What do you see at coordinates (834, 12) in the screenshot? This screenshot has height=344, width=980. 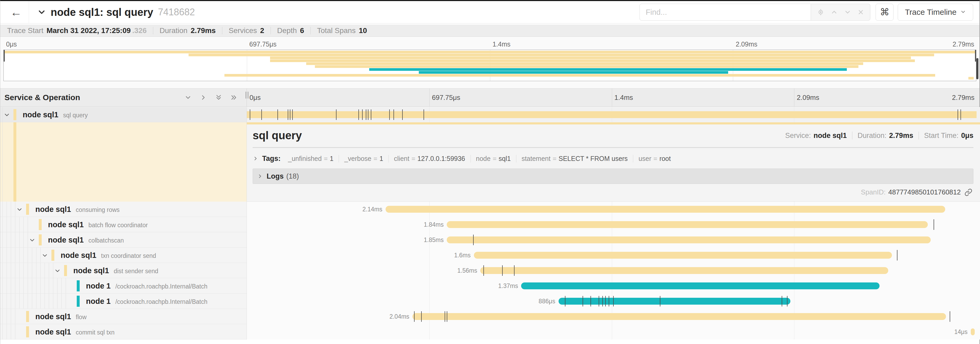 I see `find-prev-icon` at bounding box center [834, 12].